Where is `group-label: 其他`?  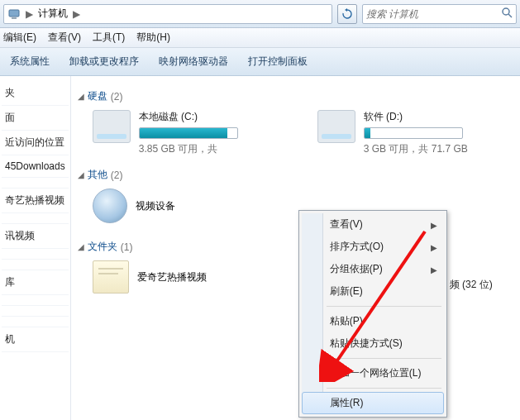 group-label: 其他 is located at coordinates (98, 175).